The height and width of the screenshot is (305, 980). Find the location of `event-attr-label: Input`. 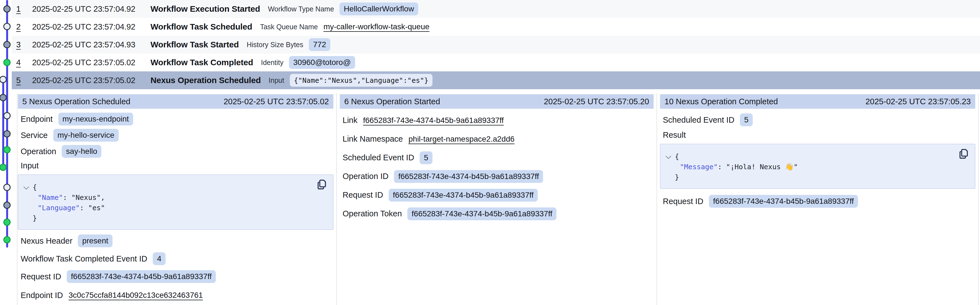

event-attr-label: Input is located at coordinates (276, 81).